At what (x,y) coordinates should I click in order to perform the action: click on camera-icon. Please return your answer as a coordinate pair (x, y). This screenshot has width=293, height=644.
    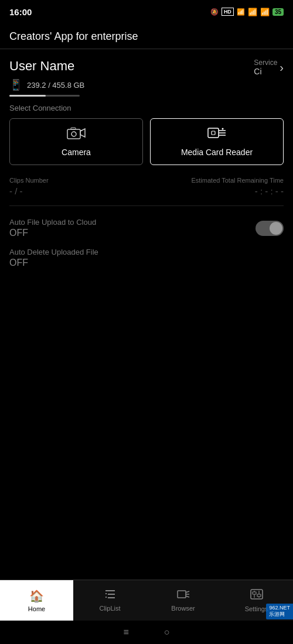
    Looking at the image, I should click on (76, 135).